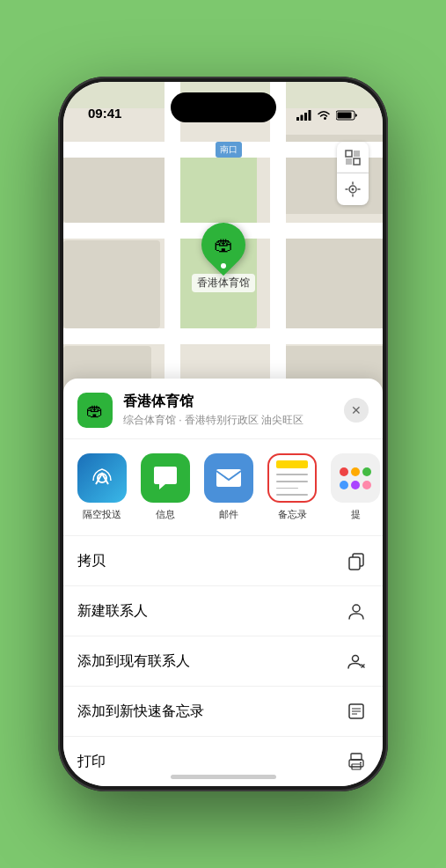  What do you see at coordinates (355, 478) in the screenshot?
I see `more-icon` at bounding box center [355, 478].